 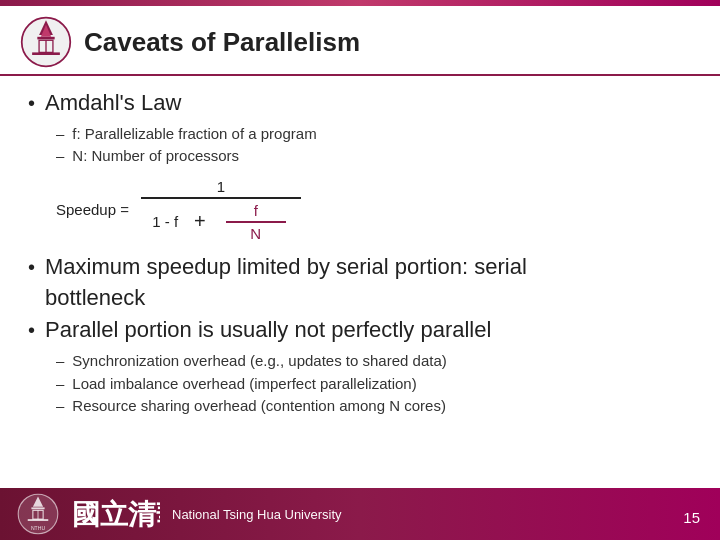 I want to click on denominator-left: 1 - f, so click(x=165, y=222).